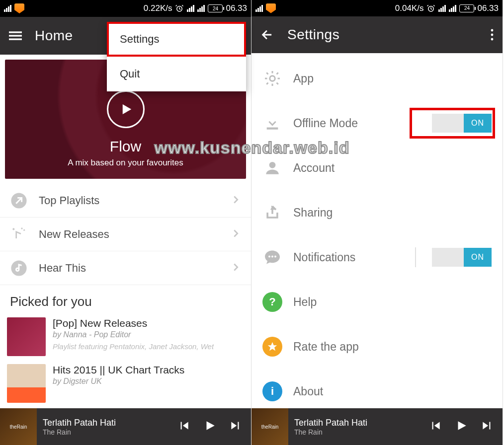  I want to click on settings-row-app: App, so click(377, 78).